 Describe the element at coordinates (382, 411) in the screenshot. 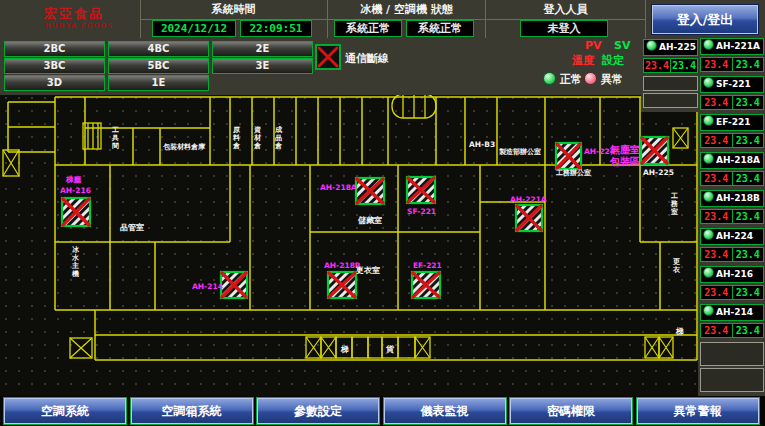

I see `bottom-nav: 空調系統空調箱系統參數設定儀表監視密碼權限異常警報` at that location.